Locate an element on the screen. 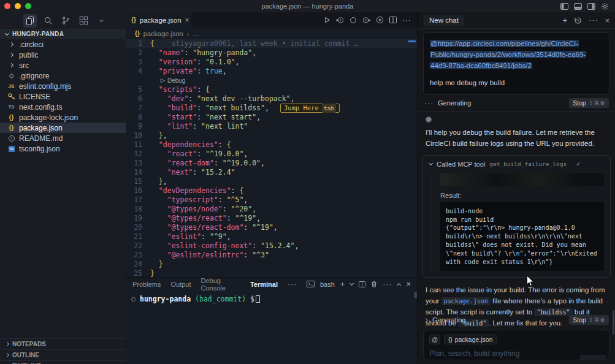 The image size is (615, 364). code-line-10: 10 }, is located at coordinates (272, 136).